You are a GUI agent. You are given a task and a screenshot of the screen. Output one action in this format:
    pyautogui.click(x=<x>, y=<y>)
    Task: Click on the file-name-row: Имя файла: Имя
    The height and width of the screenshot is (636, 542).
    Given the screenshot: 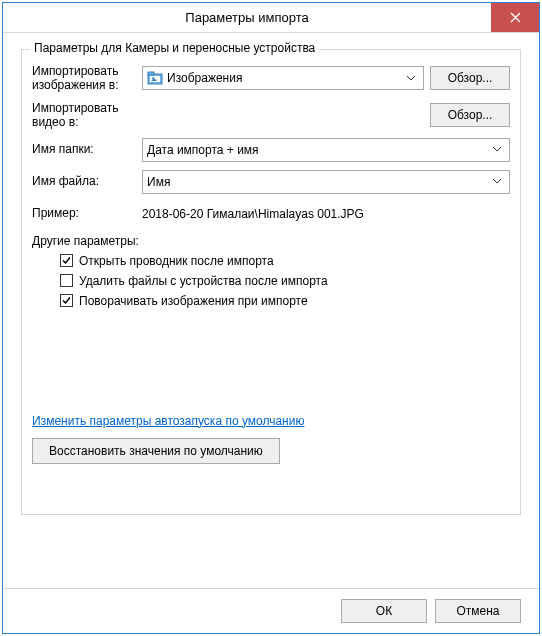 What is the action you would take?
    pyautogui.click(x=271, y=182)
    